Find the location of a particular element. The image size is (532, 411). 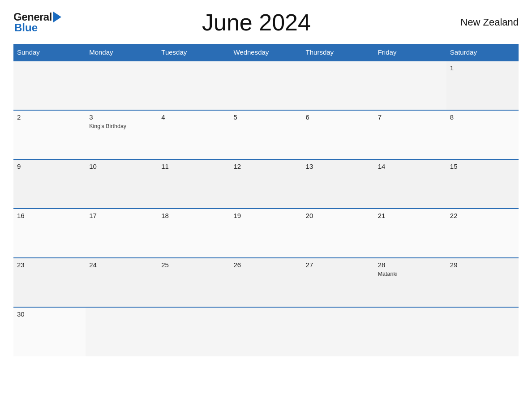

day-number: 7 is located at coordinates (410, 117).